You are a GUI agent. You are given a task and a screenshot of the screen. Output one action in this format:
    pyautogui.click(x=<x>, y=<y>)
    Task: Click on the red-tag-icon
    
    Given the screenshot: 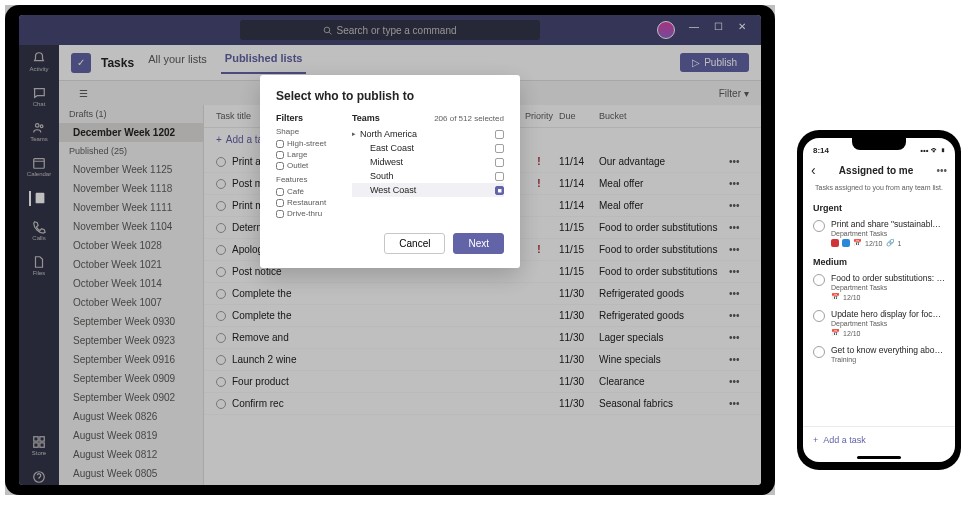 What is the action you would take?
    pyautogui.click(x=835, y=243)
    